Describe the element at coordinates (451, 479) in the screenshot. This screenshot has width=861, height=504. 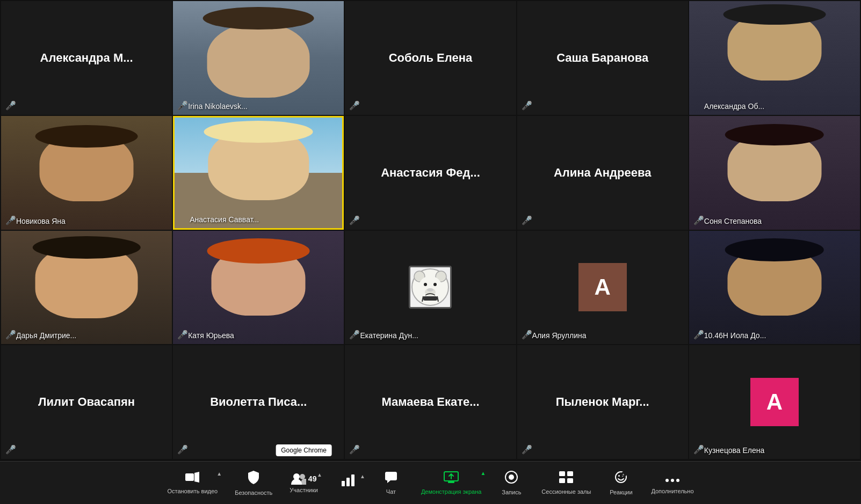
I see `share-icon` at that location.